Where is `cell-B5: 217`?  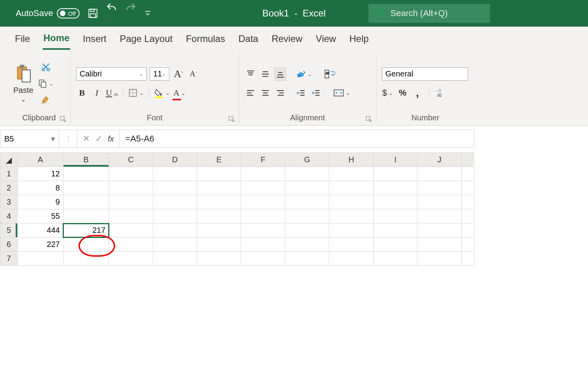 cell-B5: 217 is located at coordinates (86, 230).